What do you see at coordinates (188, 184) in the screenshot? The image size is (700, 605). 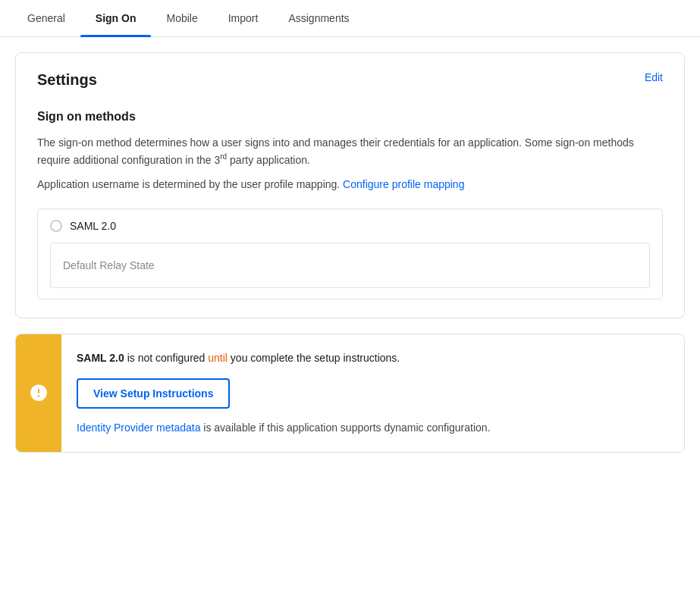 I see `username-description: Application username is determined by th…` at bounding box center [188, 184].